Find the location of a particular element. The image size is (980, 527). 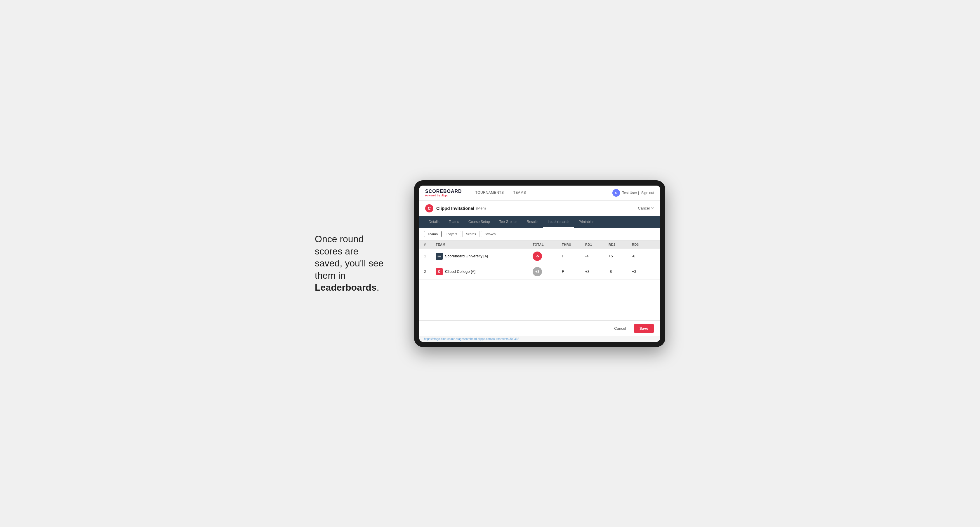

row2-score-badge: +3 is located at coordinates (537, 271).